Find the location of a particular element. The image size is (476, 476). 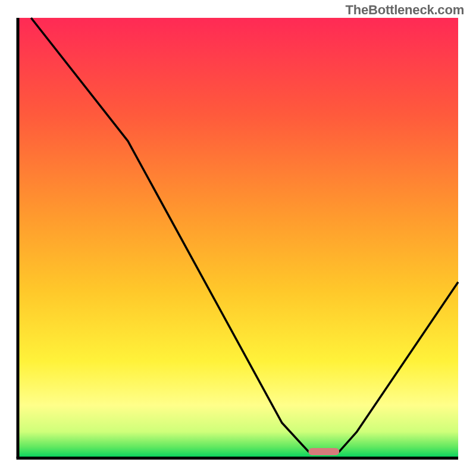

optimal-range-marker is located at coordinates (324, 452).